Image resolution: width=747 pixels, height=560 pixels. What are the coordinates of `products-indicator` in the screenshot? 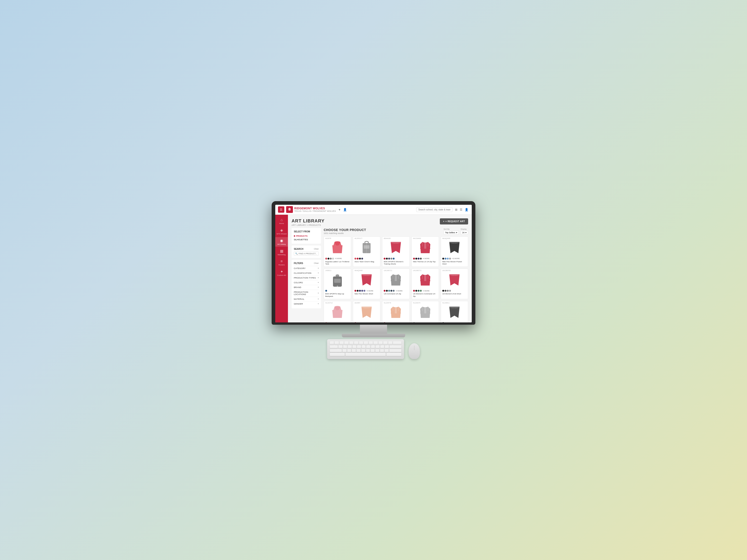 It's located at (294, 236).